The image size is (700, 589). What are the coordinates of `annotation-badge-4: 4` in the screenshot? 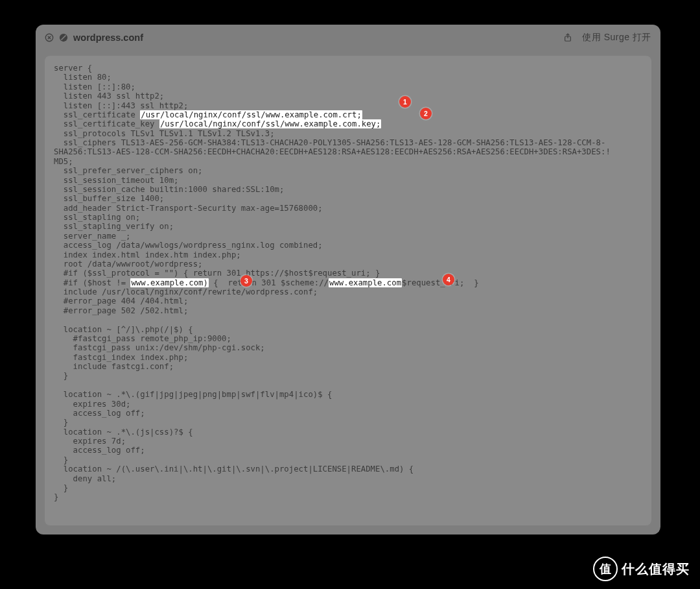 It's located at (449, 280).